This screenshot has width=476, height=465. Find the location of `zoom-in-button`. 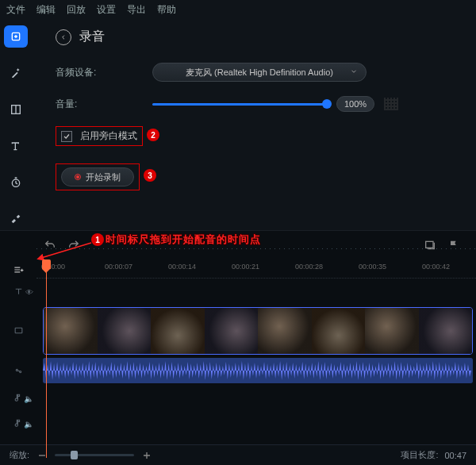

zoom-in-button is located at coordinates (147, 455).